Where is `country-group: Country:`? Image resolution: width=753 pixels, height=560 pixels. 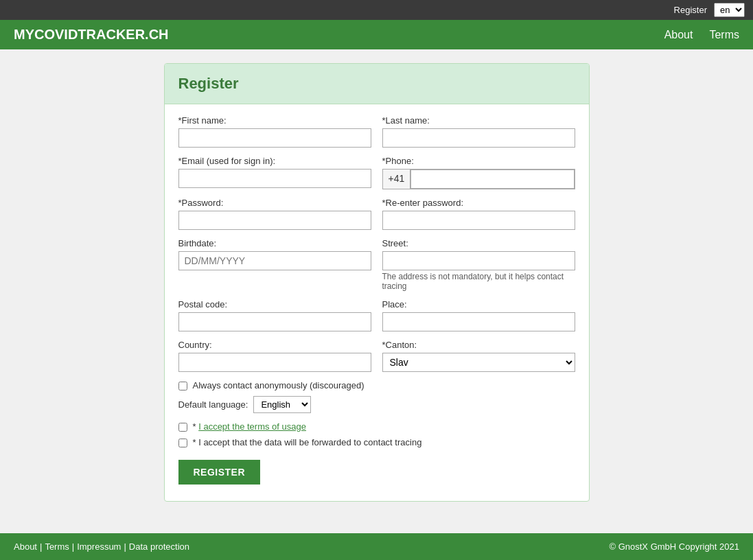
country-group: Country: is located at coordinates (275, 355).